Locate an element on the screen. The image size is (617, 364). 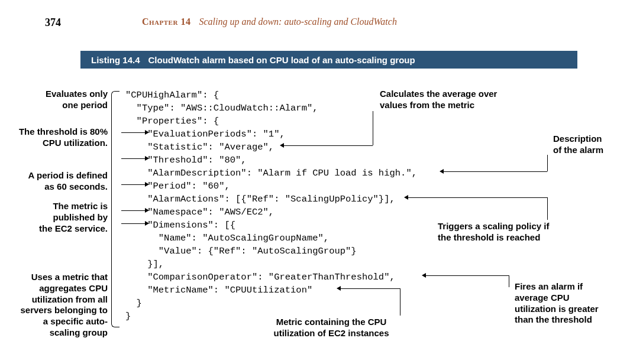
annotation-period: A period is definedas 60 seconds. is located at coordinates (59, 181).